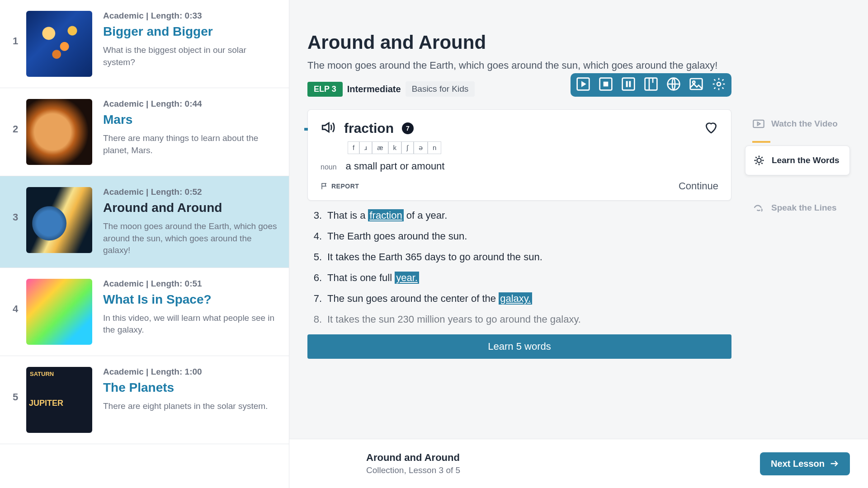  I want to click on mode-watch-video: Watch the Video, so click(797, 124).